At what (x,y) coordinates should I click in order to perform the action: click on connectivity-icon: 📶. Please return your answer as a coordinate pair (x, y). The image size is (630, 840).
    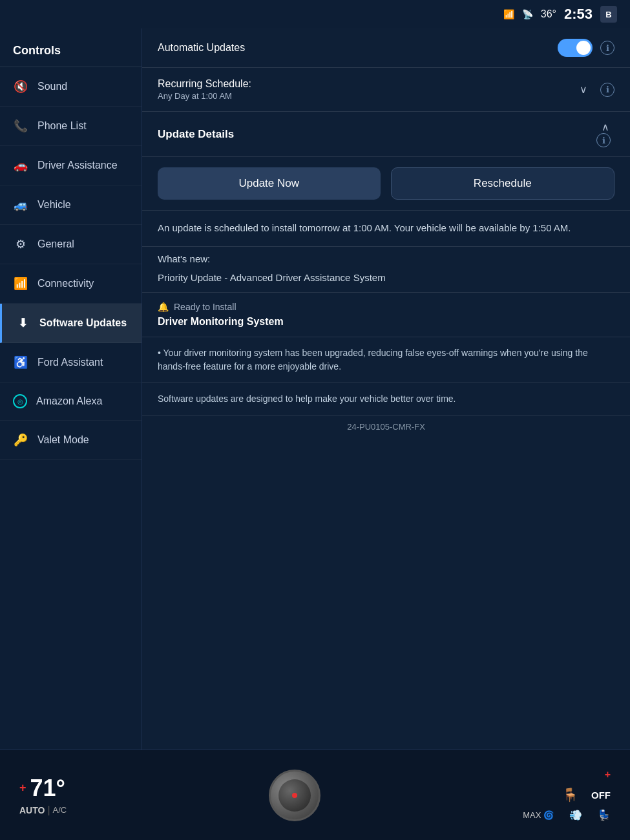
    Looking at the image, I should click on (21, 284).